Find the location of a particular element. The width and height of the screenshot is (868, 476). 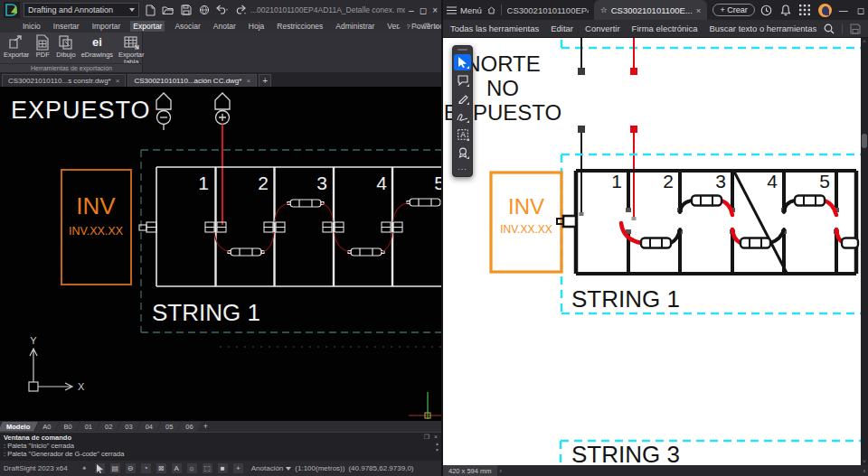

tab-exportar: Exportar is located at coordinates (147, 26).